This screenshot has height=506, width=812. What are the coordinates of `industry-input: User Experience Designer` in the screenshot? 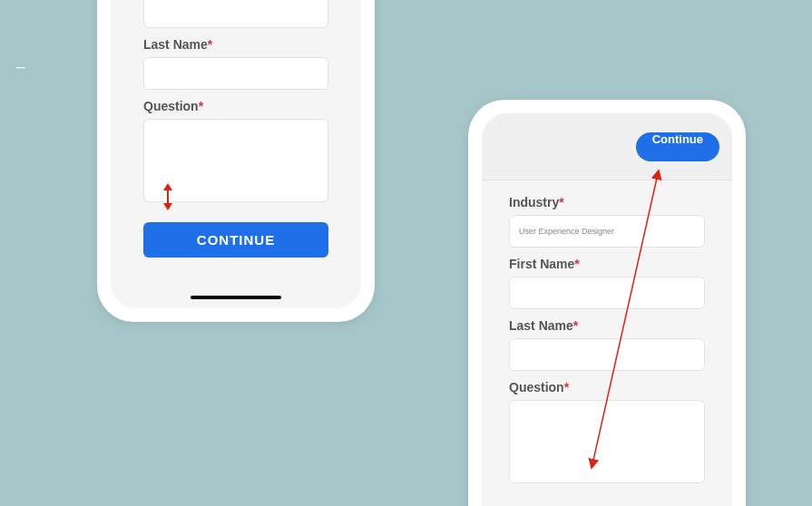 It's located at (607, 231).